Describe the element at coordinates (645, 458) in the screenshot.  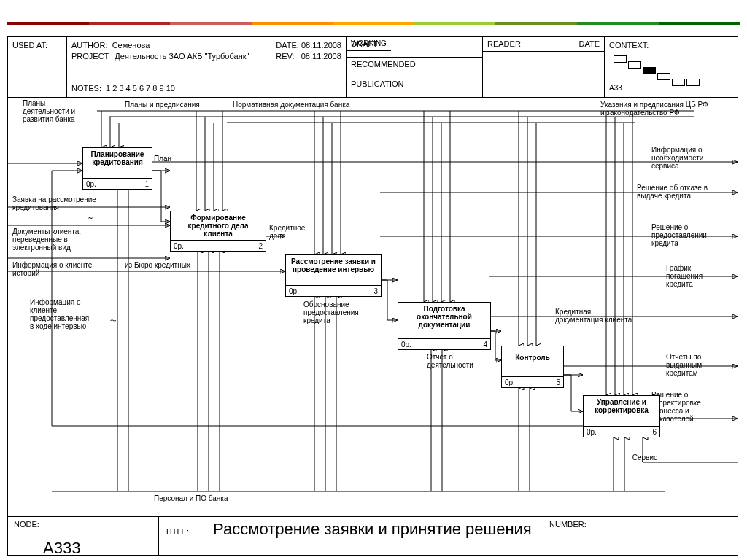
I see `label-service: Сервис` at that location.